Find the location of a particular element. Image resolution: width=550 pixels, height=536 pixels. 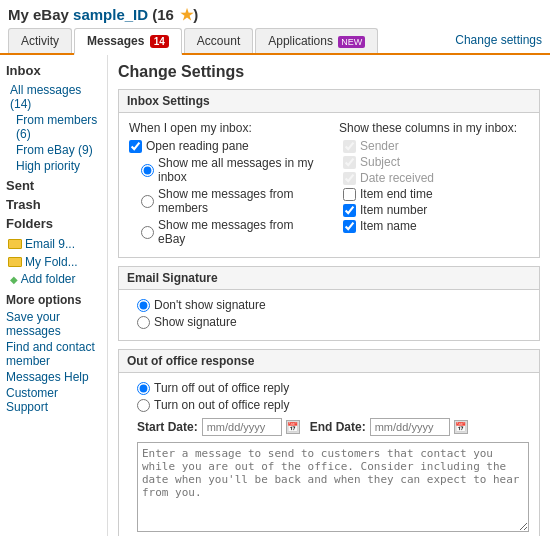

oof-turn-off: Turn off out of office reply is located at coordinates (329, 388).